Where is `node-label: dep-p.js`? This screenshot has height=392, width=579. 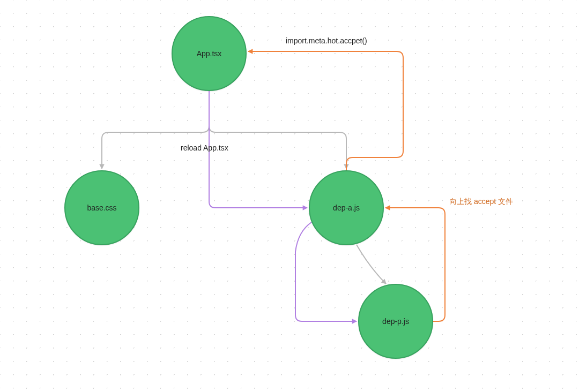 node-label: dep-p.js is located at coordinates (396, 321).